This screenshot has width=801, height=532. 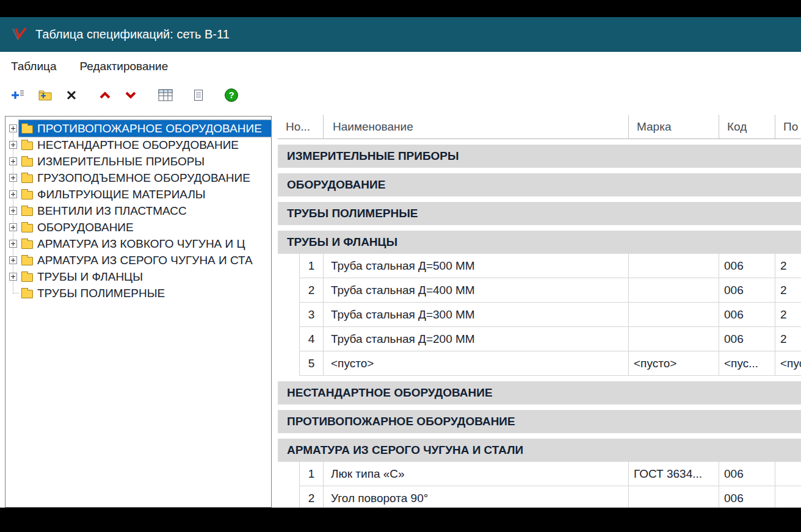 I want to click on cell-num: 4, so click(x=311, y=339).